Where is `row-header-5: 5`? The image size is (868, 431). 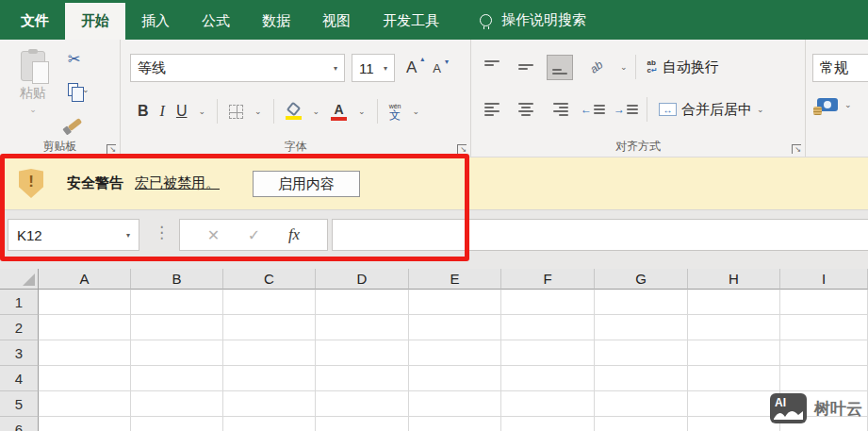 row-header-5: 5 is located at coordinates (19, 404).